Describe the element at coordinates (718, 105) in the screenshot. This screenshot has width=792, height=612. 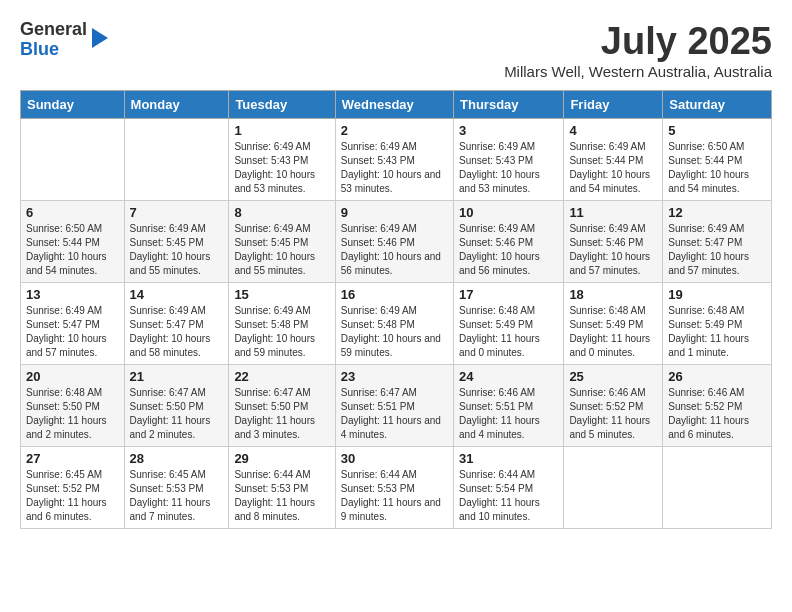
I see `col-saturday: Saturday` at that location.